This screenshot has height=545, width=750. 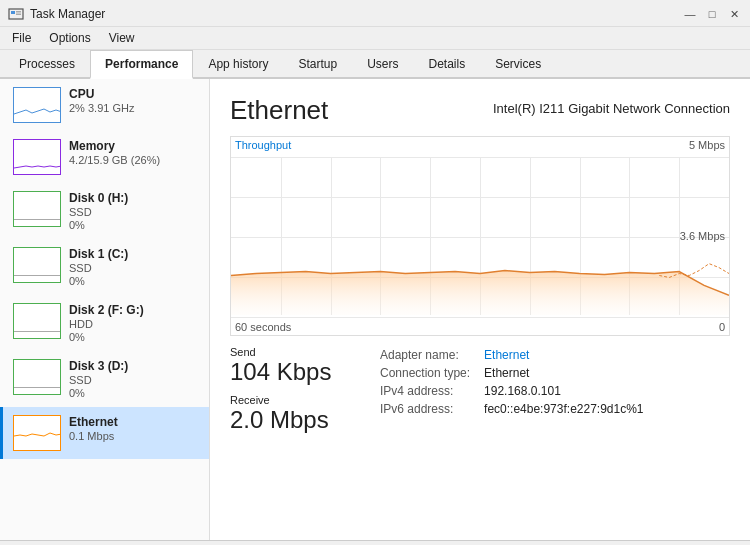 I want to click on ethernet-sub: 0.1 Mbps, so click(x=134, y=436).